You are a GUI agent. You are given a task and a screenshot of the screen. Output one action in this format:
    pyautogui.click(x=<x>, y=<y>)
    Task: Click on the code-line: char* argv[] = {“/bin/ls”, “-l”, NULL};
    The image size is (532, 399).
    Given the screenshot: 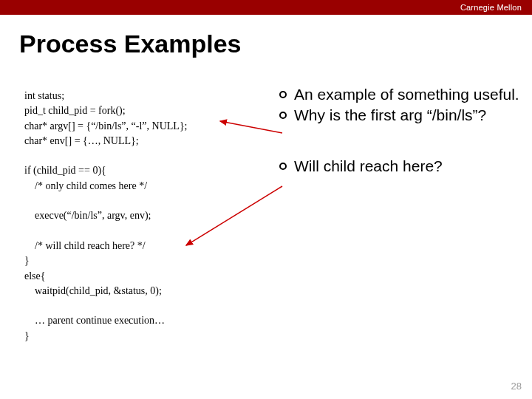 What is the action you would take?
    pyautogui.click(x=106, y=126)
    